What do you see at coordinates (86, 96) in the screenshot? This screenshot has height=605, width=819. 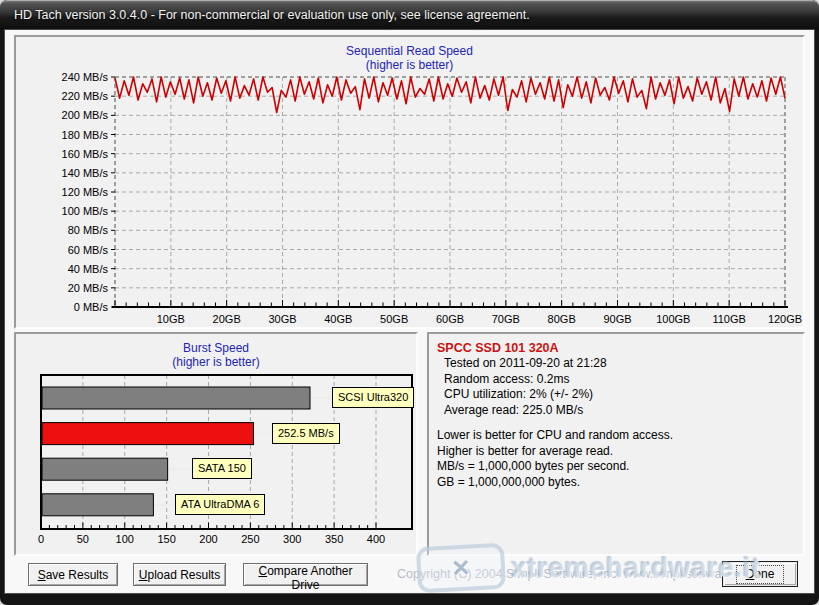 I see `axis-tick-label: 220 MB/s` at bounding box center [86, 96].